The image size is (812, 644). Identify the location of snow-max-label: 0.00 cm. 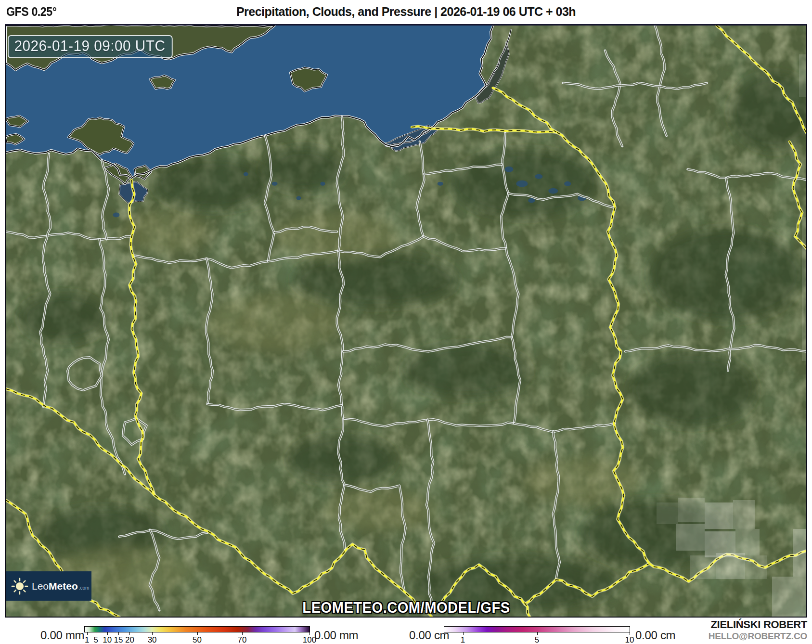
(656, 635).